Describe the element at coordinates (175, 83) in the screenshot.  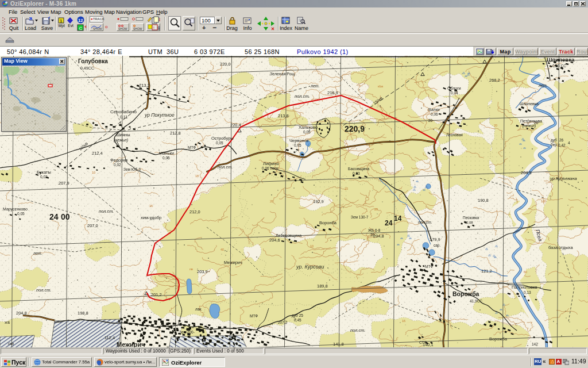
I see `svg-text: 8` at that location.